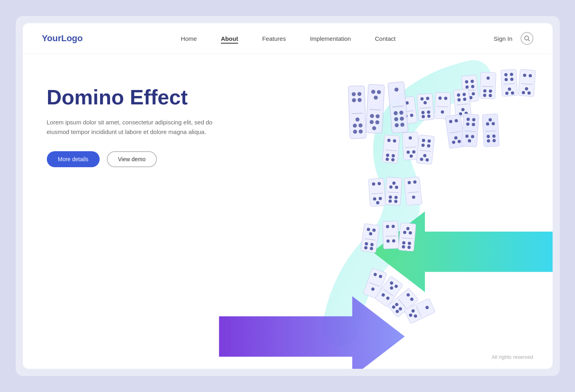 The height and width of the screenshot is (392, 575). I want to click on nav-home: Home, so click(189, 38).